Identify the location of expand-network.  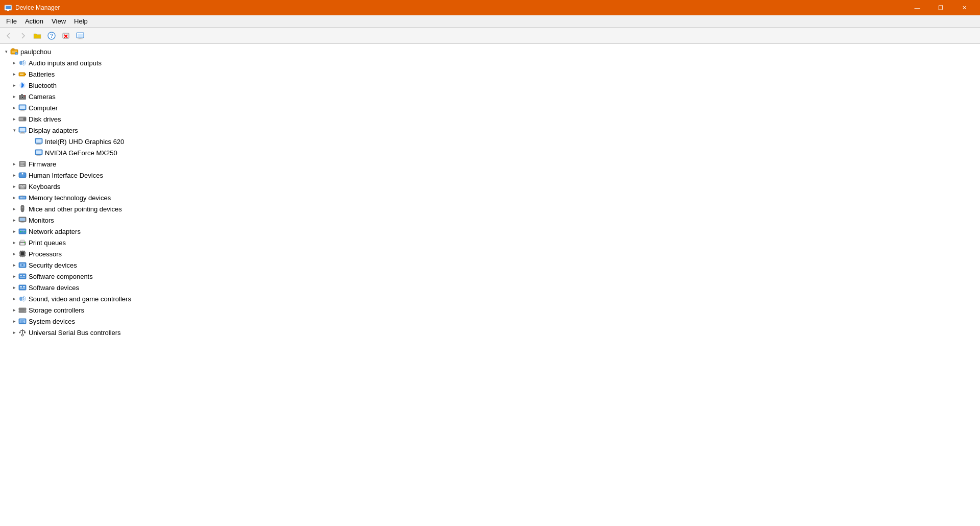
(14, 231).